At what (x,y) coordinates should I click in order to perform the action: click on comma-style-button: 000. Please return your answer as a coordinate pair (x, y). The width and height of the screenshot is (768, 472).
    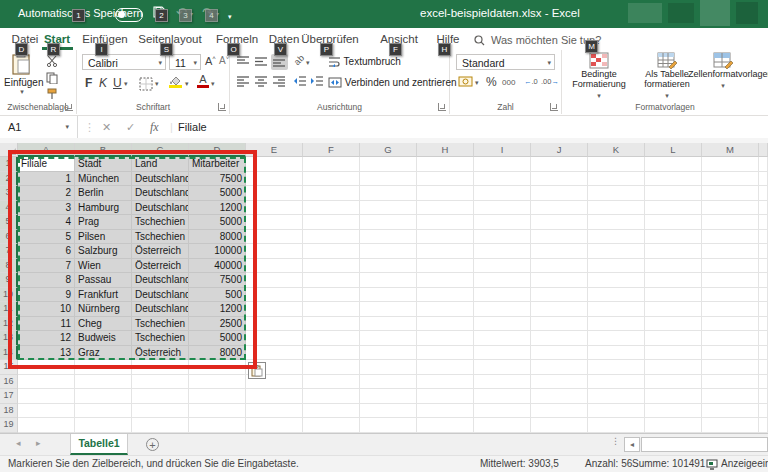
    Looking at the image, I should click on (508, 82).